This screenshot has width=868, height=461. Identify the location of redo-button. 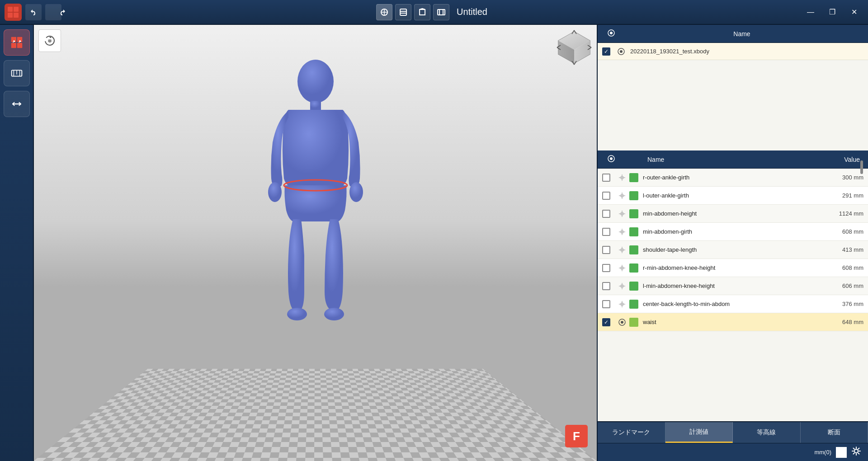
(53, 12).